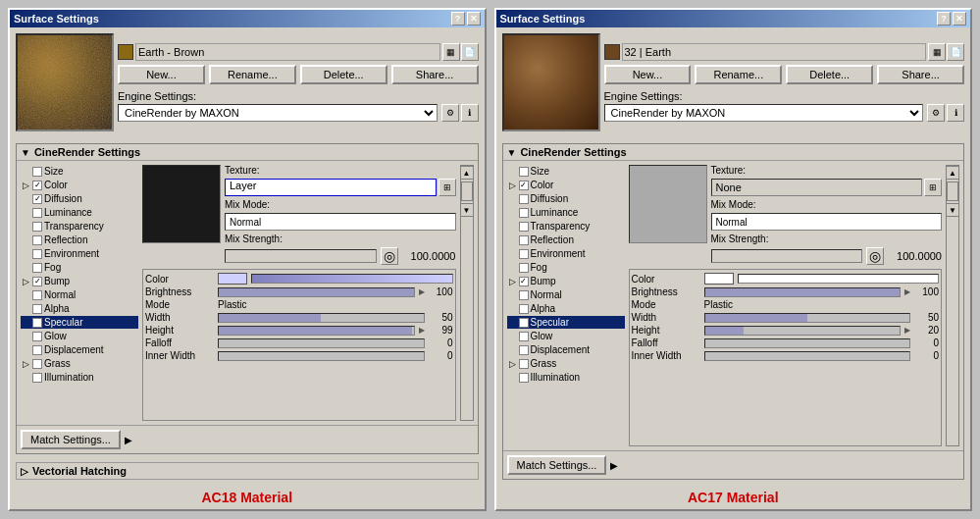 This screenshot has height=519, width=980. Describe the element at coordinates (316, 331) in the screenshot. I see `left-spec-height-slider` at that location.